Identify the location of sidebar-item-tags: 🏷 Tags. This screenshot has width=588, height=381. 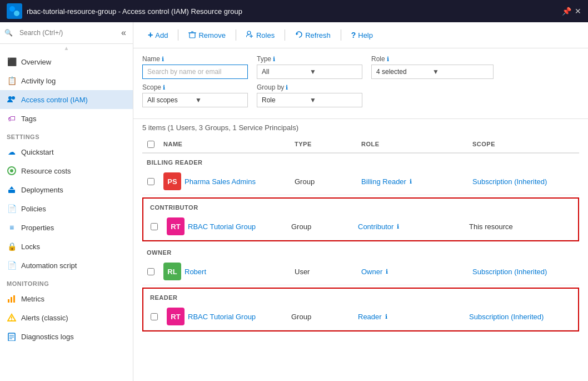
(67, 118).